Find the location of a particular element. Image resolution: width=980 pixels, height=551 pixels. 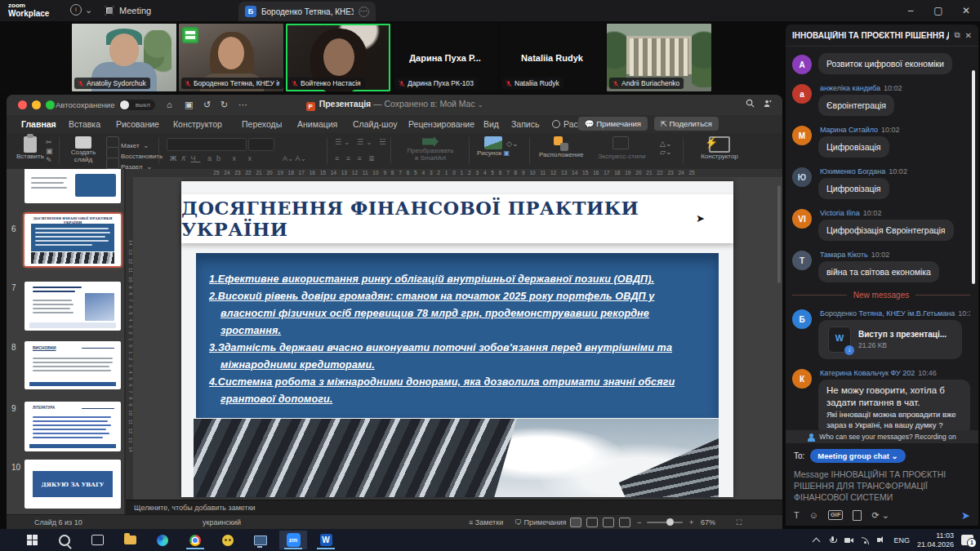

slide-sorter-button is located at coordinates (592, 522).